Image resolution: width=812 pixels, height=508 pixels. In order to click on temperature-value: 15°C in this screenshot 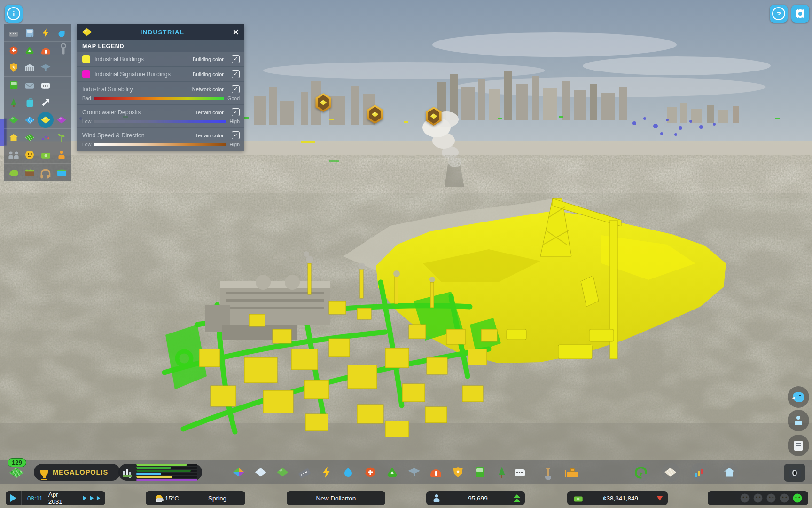, I will do `click(172, 499)`.